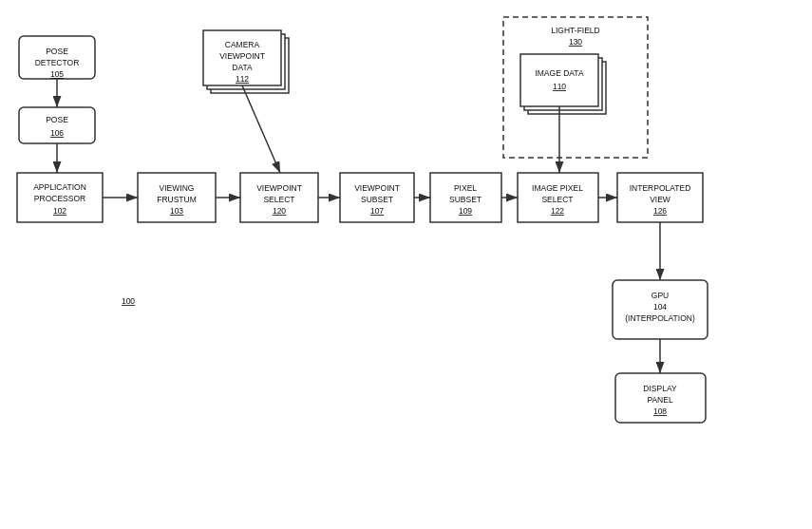 This screenshot has width=812, height=529. I want to click on camera-vp-label2: VIEWPOINT, so click(242, 56).